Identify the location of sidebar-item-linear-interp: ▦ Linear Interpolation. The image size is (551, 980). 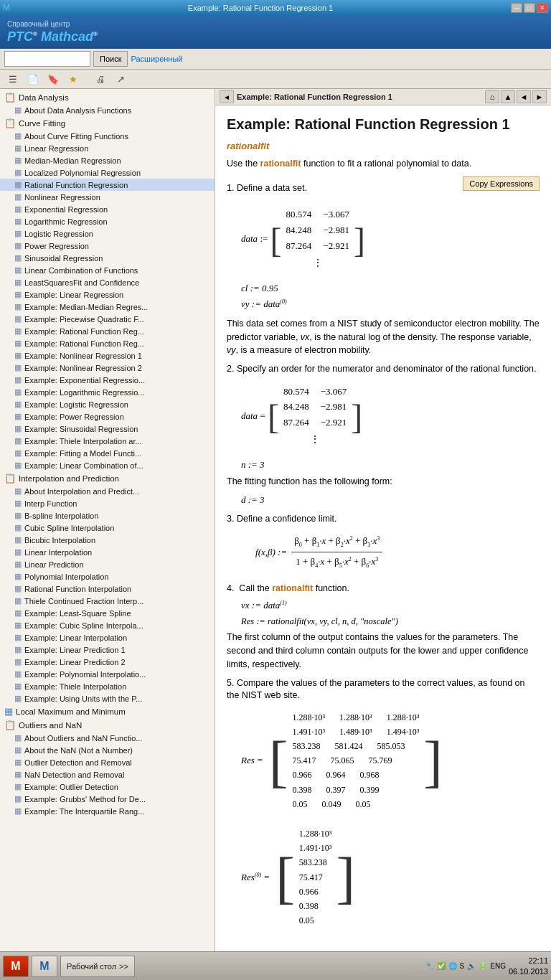
(108, 552).